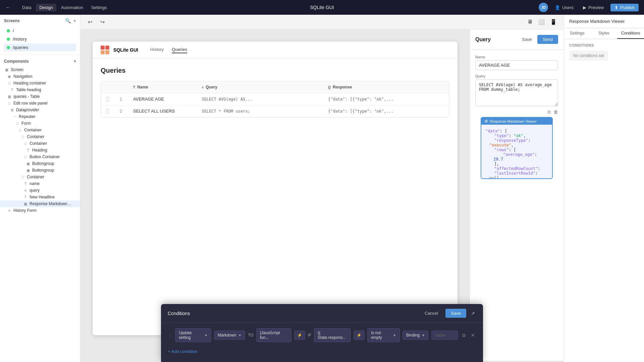 The height and width of the screenshot is (362, 644). Describe the element at coordinates (631, 34) in the screenshot. I see `tab-conditions: Conditions` at that location.